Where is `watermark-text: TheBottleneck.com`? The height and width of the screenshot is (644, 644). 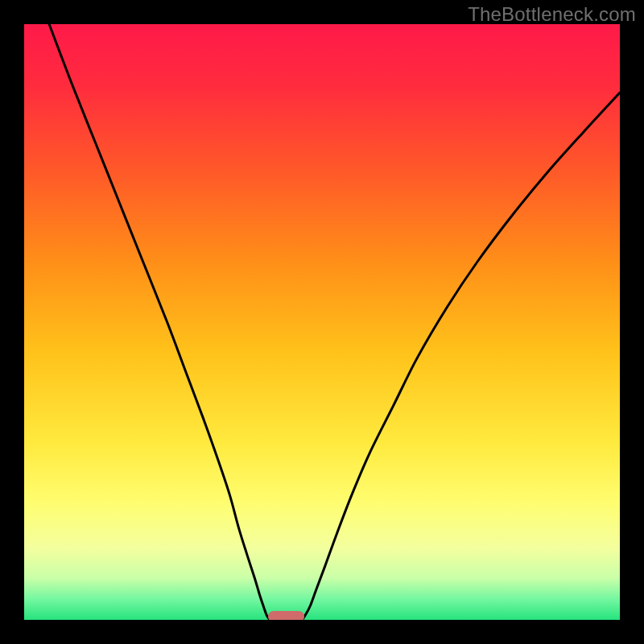 watermark-text: TheBottleneck.com is located at coordinates (552, 14).